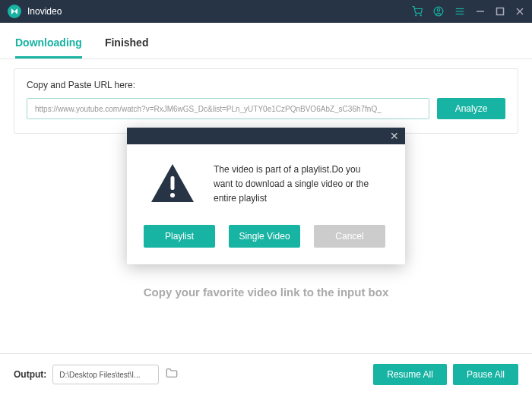 The image size is (532, 395). Describe the element at coordinates (520, 11) in the screenshot. I see `close-icon` at that location.